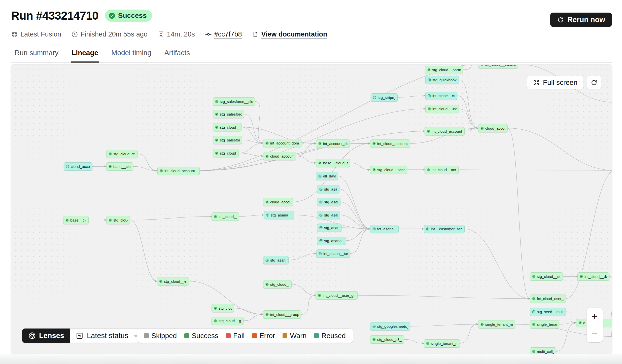 The height and width of the screenshot is (364, 622). Describe the element at coordinates (280, 156) in the screenshot. I see `graph-node: cloud_accounts_…` at that location.